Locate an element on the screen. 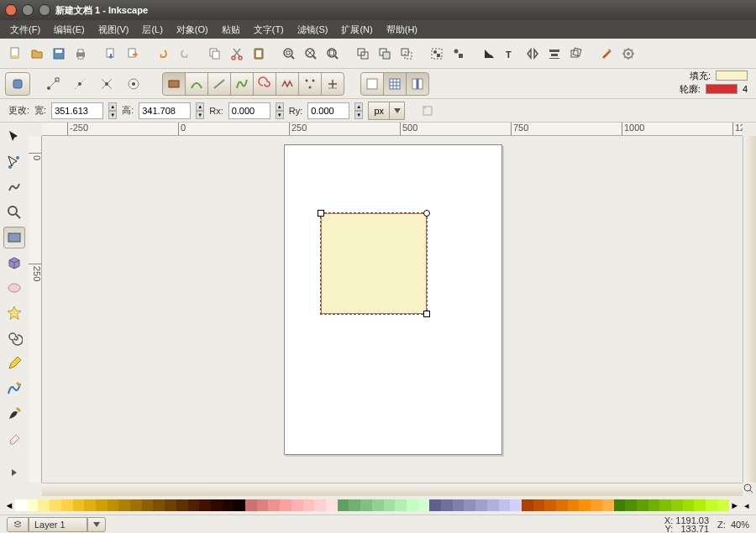  window-minimize-button is located at coordinates (28, 10).